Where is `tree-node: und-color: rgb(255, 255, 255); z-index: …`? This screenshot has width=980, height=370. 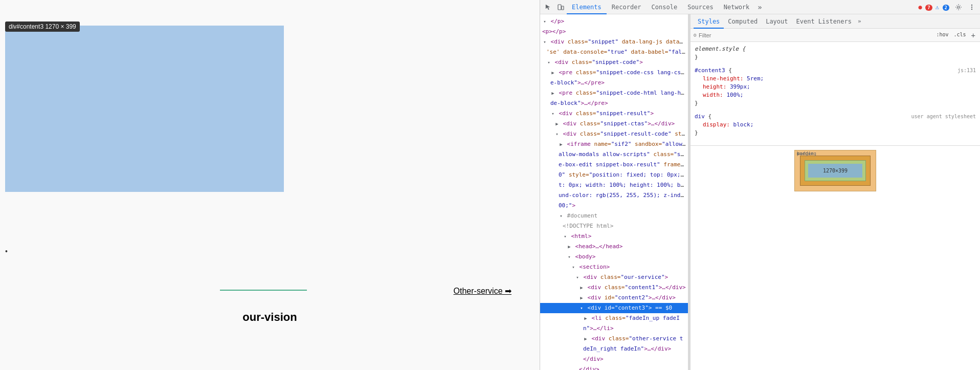 tree-node: und-color: rgb(255, 255, 255); z-index: … is located at coordinates (614, 195).